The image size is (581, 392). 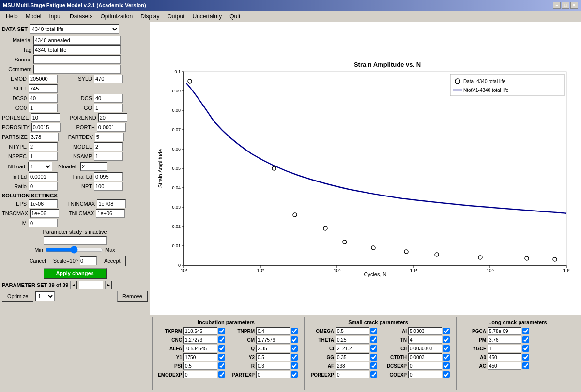 I want to click on finalld-input, so click(x=108, y=177).